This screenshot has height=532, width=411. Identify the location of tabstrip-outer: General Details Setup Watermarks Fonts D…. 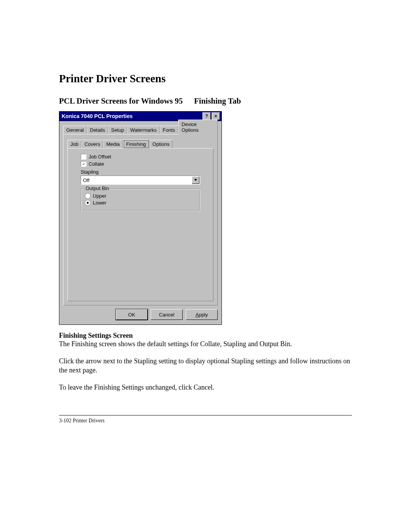
(140, 129).